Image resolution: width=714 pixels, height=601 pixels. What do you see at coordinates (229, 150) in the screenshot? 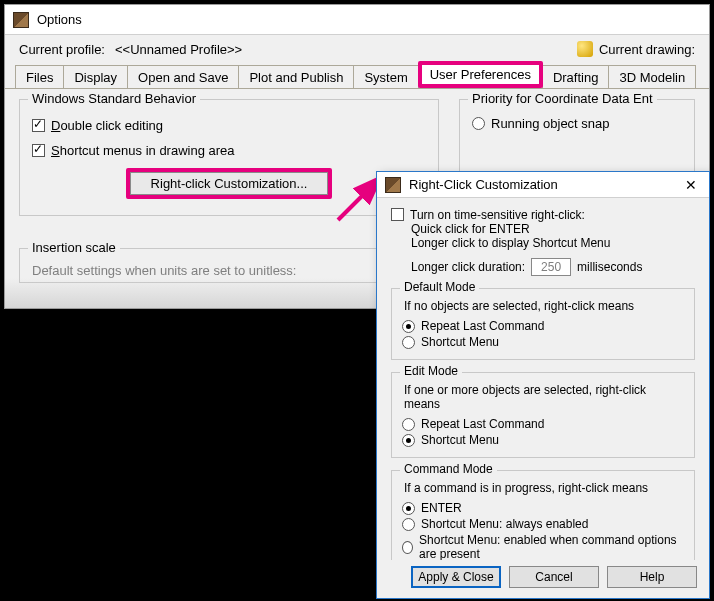
I see `checkbox-shortcut-menus: Shortcut menus in drawing area` at bounding box center [229, 150].